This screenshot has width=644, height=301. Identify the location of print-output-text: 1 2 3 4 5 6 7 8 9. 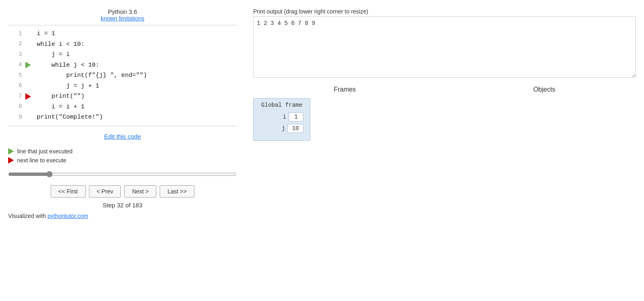
(286, 23).